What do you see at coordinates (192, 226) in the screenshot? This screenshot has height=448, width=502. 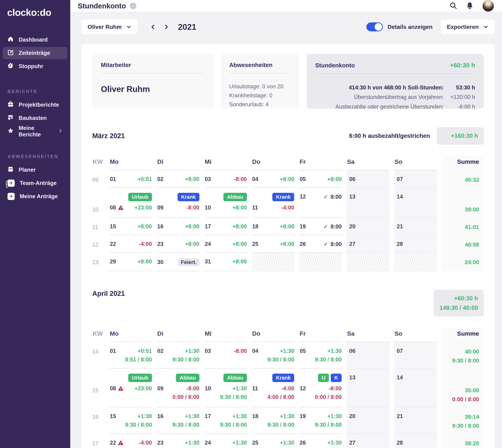 I see `day-value: +8:00` at bounding box center [192, 226].